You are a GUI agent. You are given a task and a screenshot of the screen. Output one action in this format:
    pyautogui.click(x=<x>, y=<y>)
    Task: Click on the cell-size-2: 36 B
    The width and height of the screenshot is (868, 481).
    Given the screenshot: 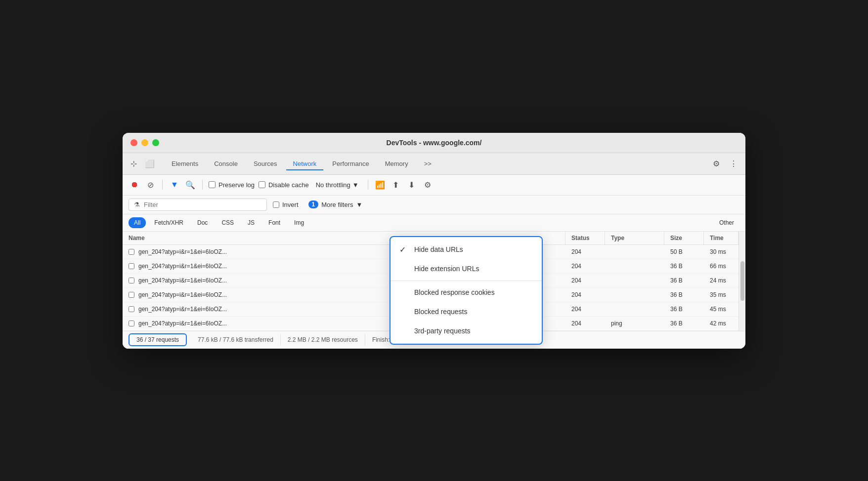 What is the action you would take?
    pyautogui.click(x=684, y=266)
    